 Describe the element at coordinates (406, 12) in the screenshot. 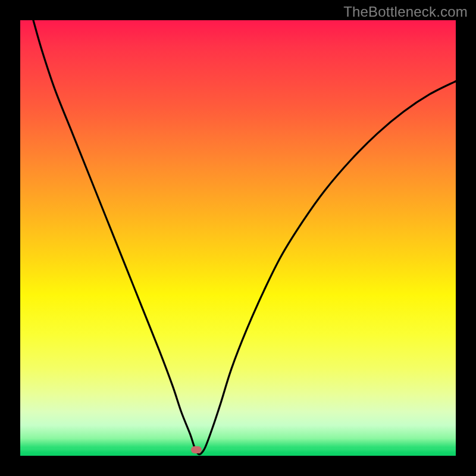

I see `watermark-text: TheBottleneck.com` at that location.